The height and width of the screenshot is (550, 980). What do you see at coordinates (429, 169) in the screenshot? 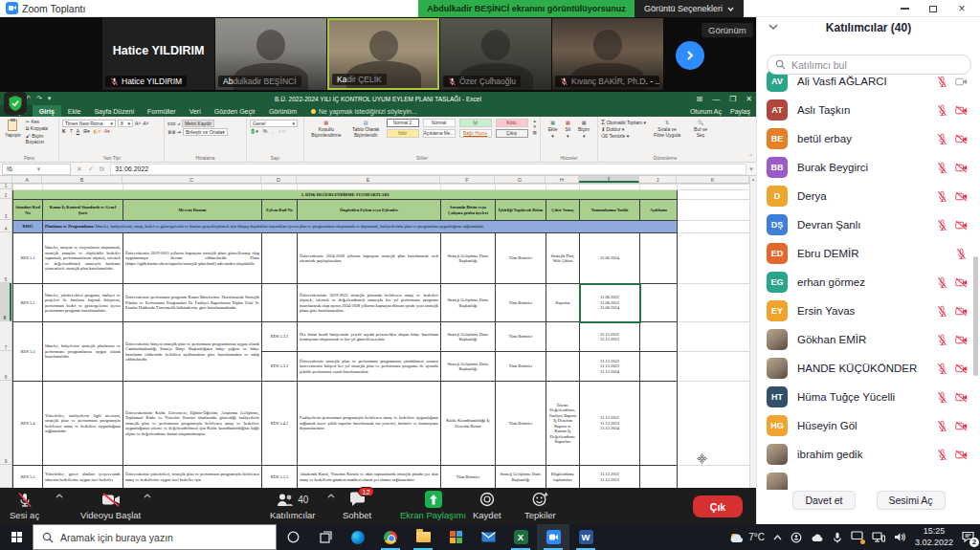
I see `formula-input: 31.06.2022` at bounding box center [429, 169].